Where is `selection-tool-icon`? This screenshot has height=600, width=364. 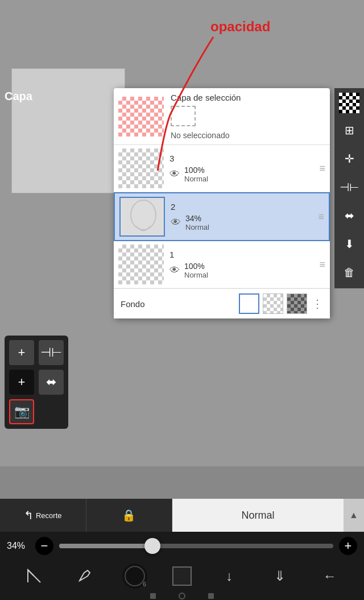 selection-tool-icon is located at coordinates (34, 576).